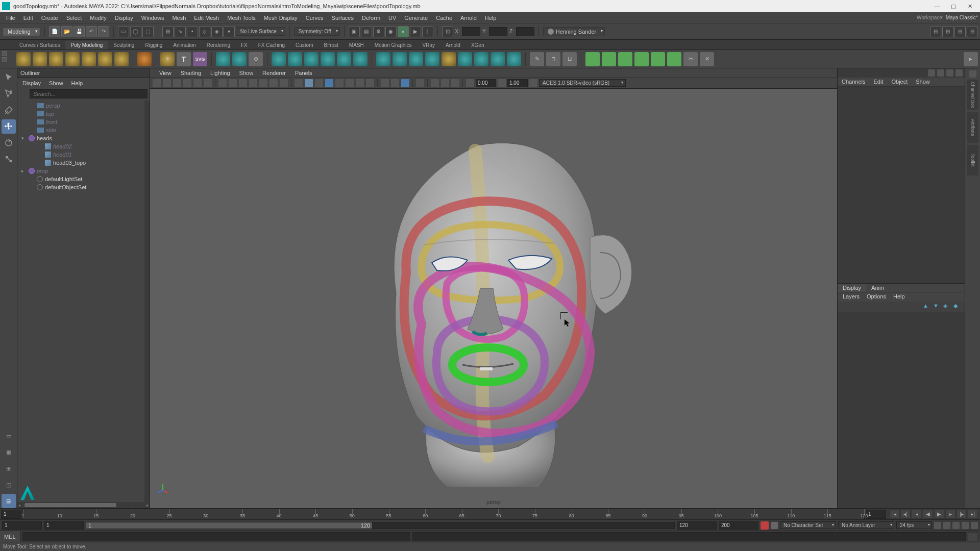 The height and width of the screenshot is (551, 980). What do you see at coordinates (200, 59) in the screenshot?
I see `svg-icon: SVG` at bounding box center [200, 59].